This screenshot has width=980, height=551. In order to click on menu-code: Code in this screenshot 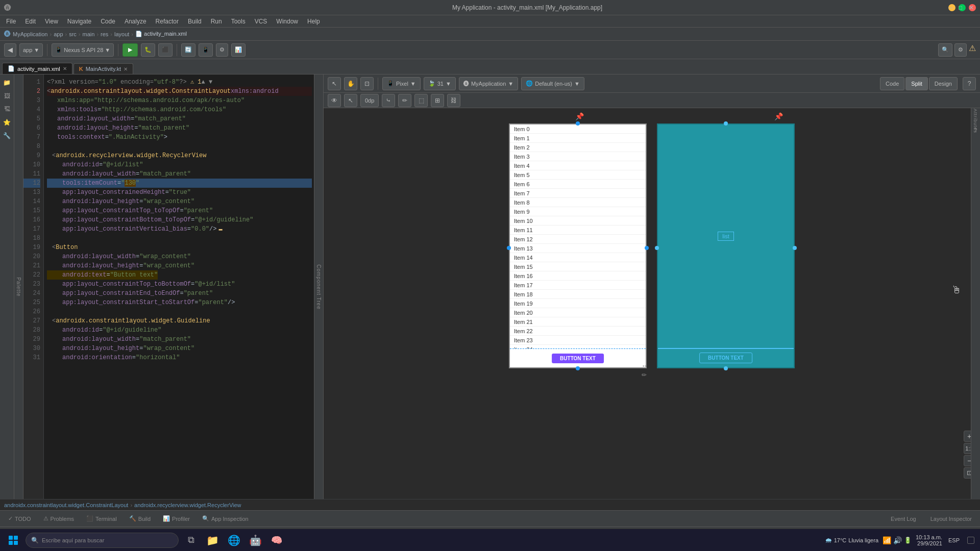, I will do `click(108, 21)`.